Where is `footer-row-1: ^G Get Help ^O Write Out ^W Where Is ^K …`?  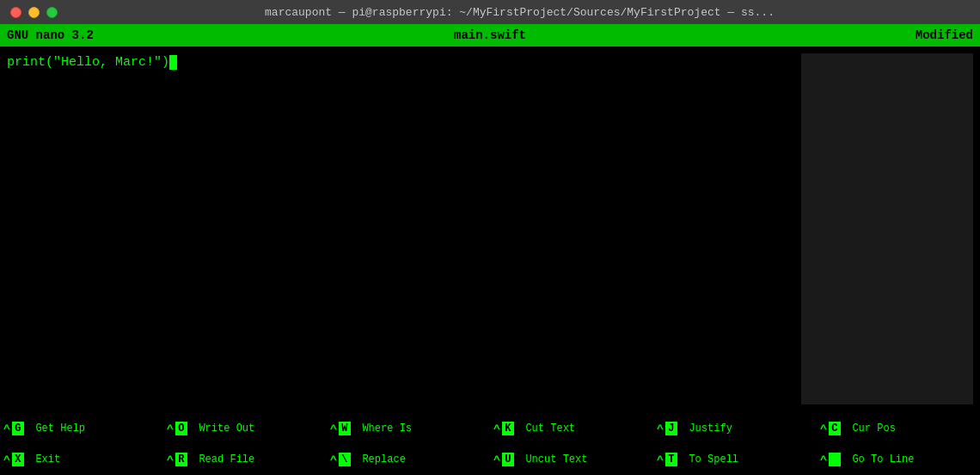 footer-row-1: ^G Get Help ^O Write Out ^W Where Is ^K … is located at coordinates (490, 429).